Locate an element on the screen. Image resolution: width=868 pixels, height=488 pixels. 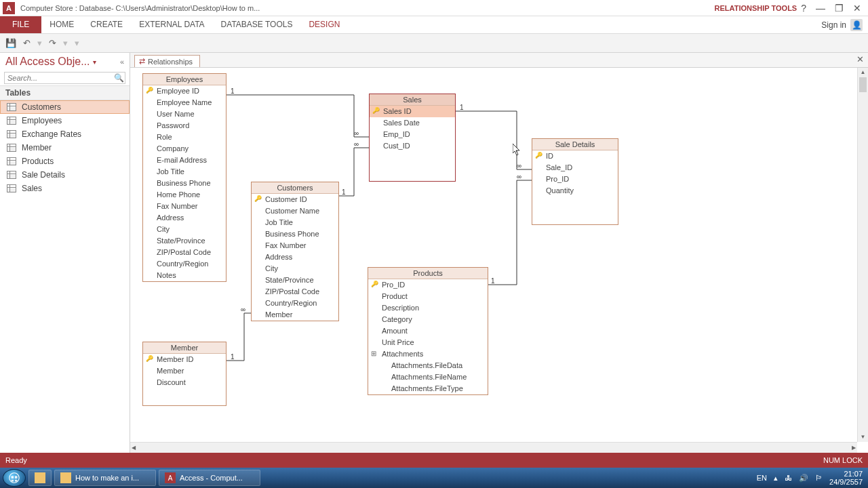
nav-item-exchange-rates: Exchange Rates is located at coordinates (65, 134).